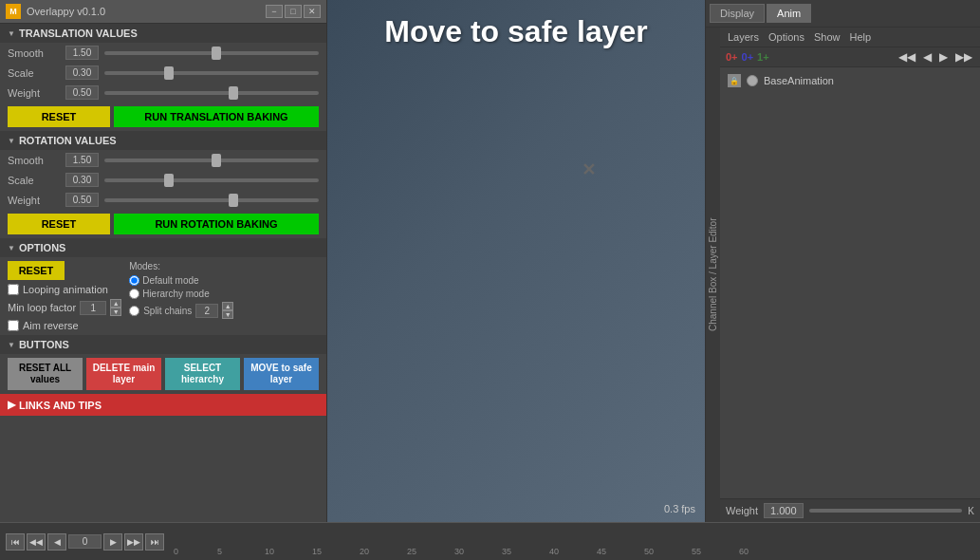 The height and width of the screenshot is (560, 980). What do you see at coordinates (65, 296) in the screenshot?
I see `options-left: RESET Looping animation Min loop factor …` at bounding box center [65, 296].